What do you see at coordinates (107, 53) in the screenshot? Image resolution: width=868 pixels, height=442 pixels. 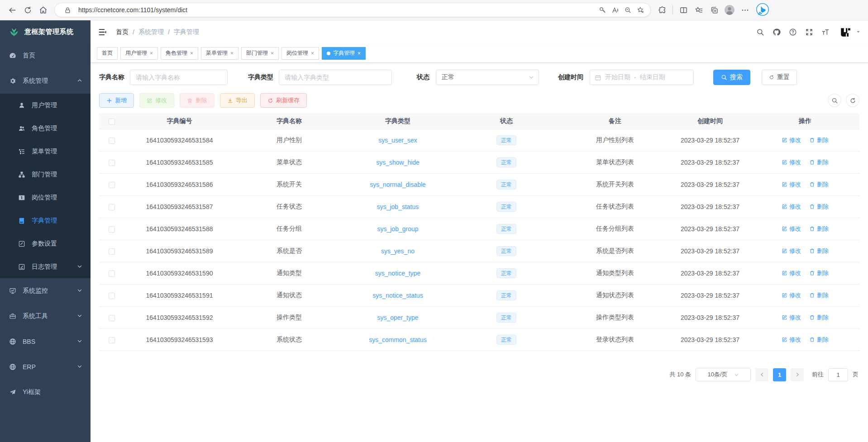 I see `tab-home: 首页` at bounding box center [107, 53].